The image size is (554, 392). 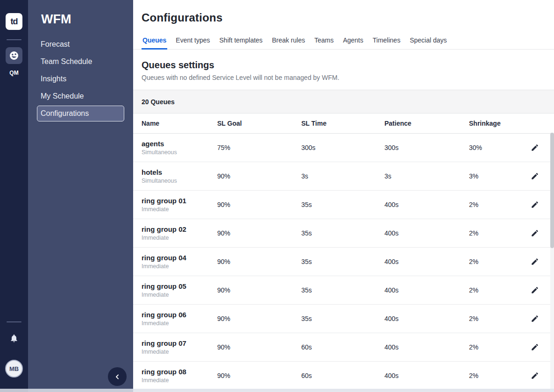 I want to click on app-title: WFM, so click(x=80, y=19).